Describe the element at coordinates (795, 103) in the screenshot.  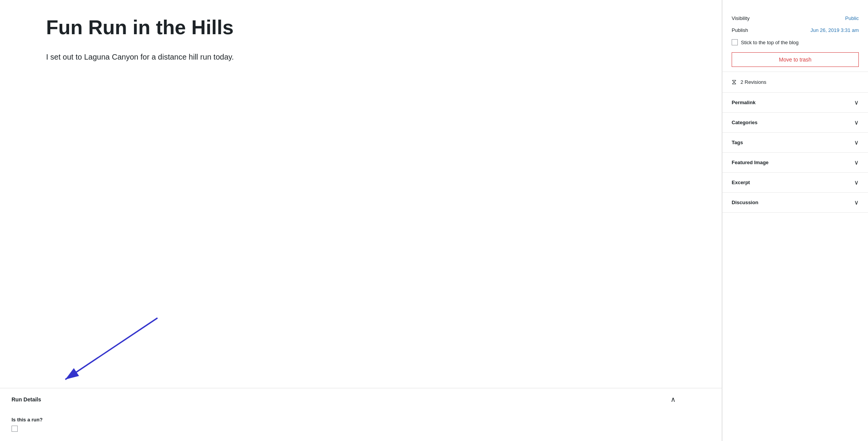
I see `accordion-permalink: Permalink ∨` at that location.